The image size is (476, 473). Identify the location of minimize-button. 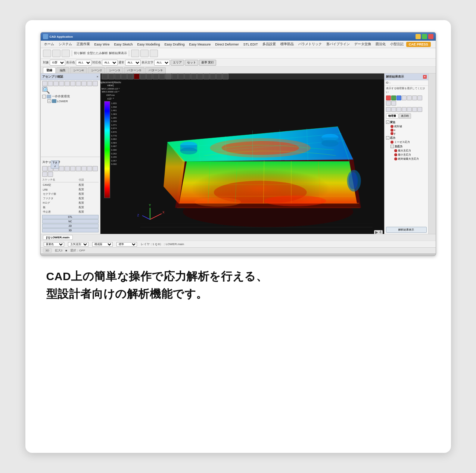
(418, 37).